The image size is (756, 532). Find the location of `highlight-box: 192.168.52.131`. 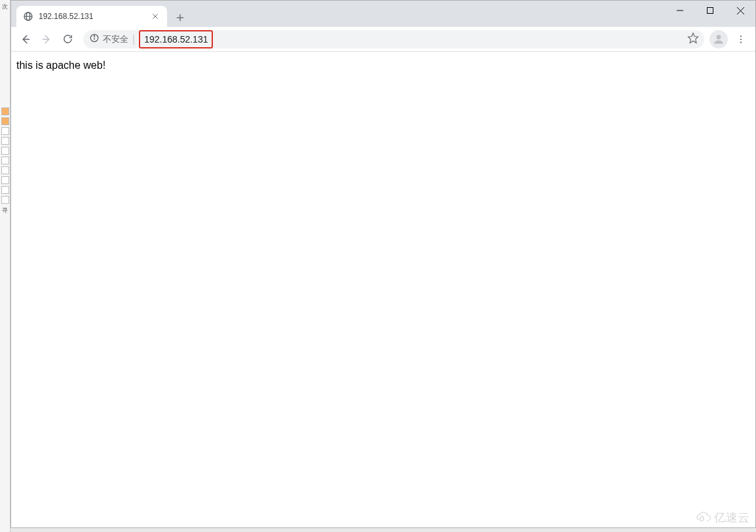

highlight-box: 192.168.52.131 is located at coordinates (176, 39).